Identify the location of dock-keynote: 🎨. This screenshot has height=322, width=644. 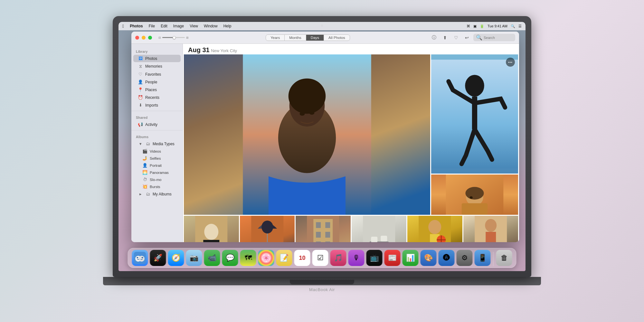
(429, 258).